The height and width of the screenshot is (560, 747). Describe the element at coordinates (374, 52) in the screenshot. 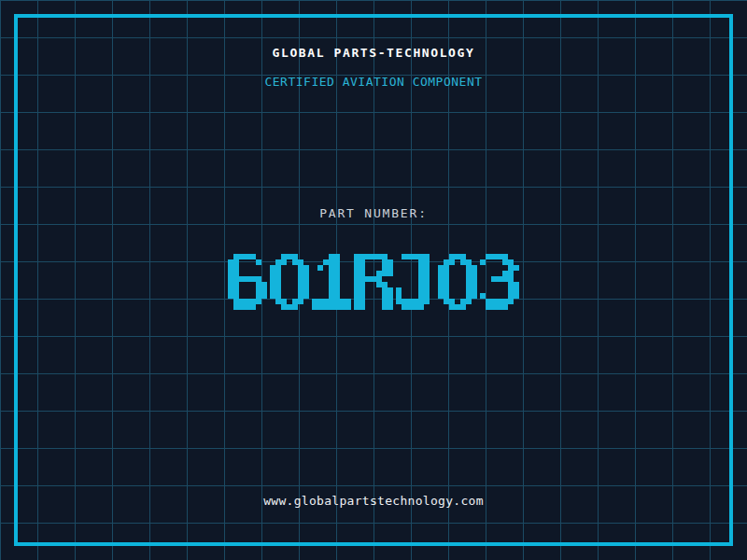

I see `company-title: GLOBAL PARTS-TECHNOLOGY` at that location.